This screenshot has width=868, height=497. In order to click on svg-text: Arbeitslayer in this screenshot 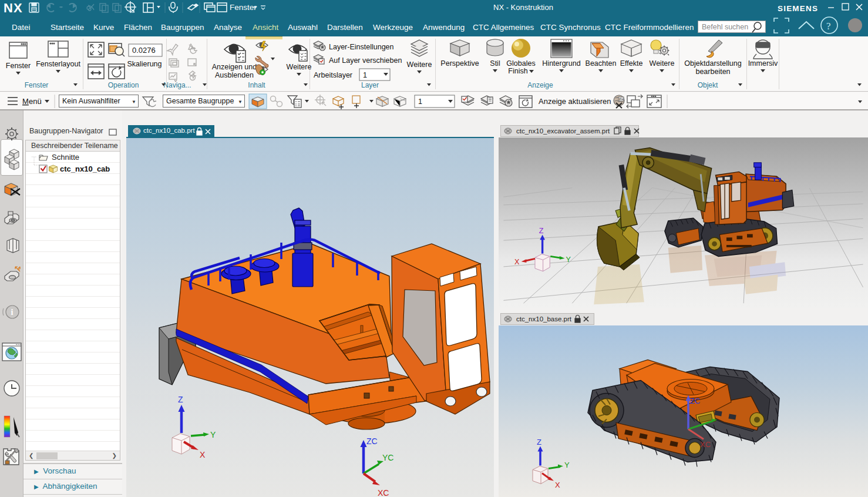, I will do `click(333, 75)`.